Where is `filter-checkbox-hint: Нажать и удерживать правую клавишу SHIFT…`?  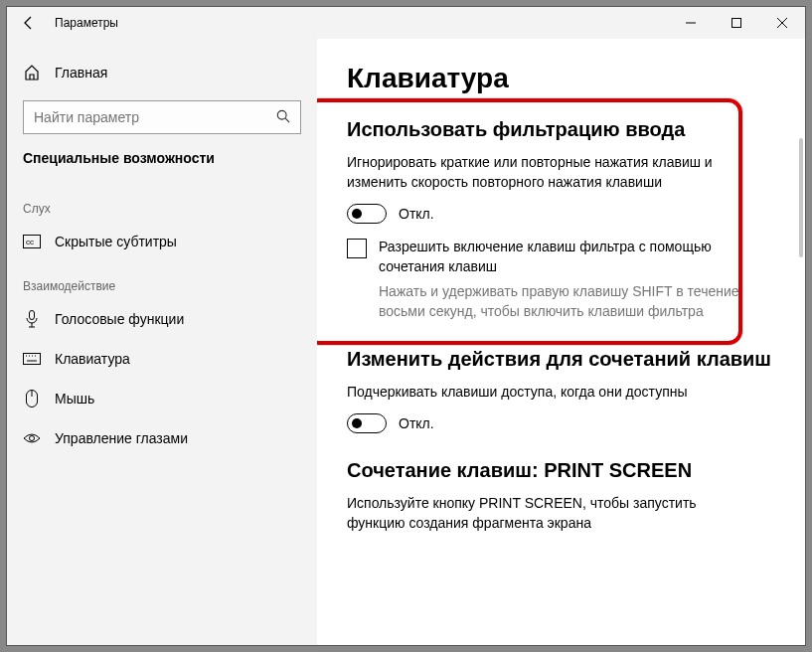
filter-checkbox-hint: Нажать и удерживать правую клавишу SHIFT… is located at coordinates (563, 302).